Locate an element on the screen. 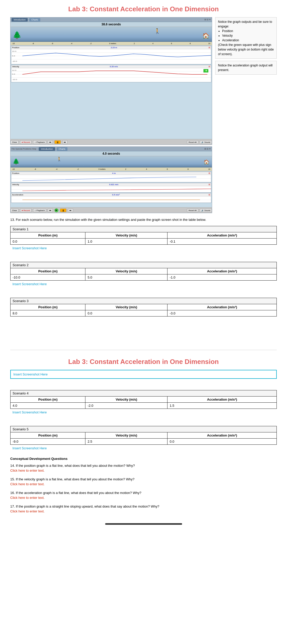 This screenshot has width=287, height=644. scenario-2-label: Scenario 2 is located at coordinates (144, 265).